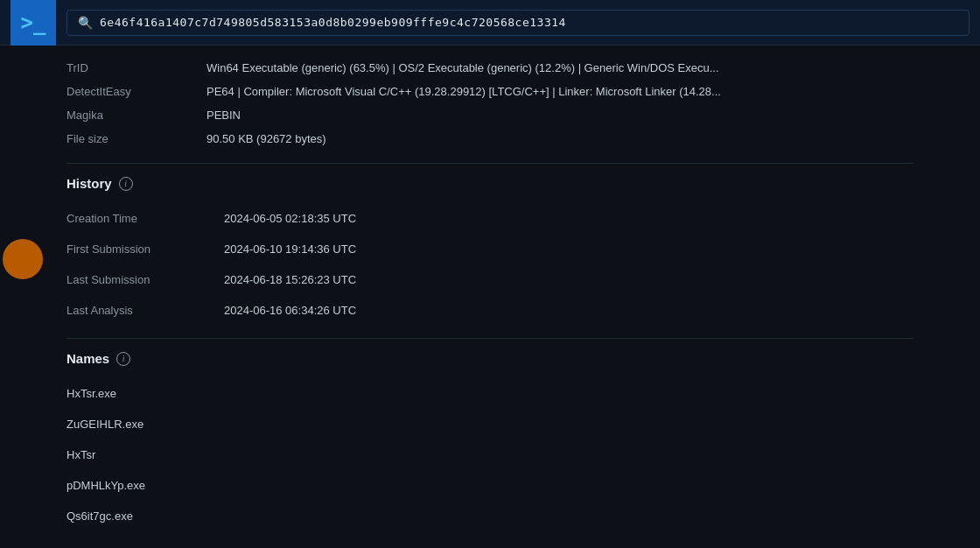 Image resolution: width=980 pixels, height=548 pixels. Describe the element at coordinates (136, 249) in the screenshot. I see `first-submission-label: First Submission` at that location.